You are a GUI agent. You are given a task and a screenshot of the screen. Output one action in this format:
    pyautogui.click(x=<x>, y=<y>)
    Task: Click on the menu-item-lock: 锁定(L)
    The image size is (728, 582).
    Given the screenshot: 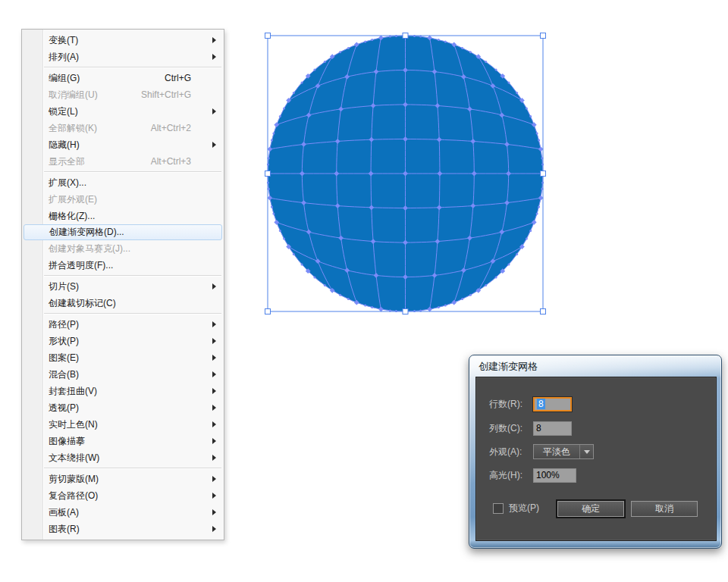 What is the action you would take?
    pyautogui.click(x=123, y=111)
    